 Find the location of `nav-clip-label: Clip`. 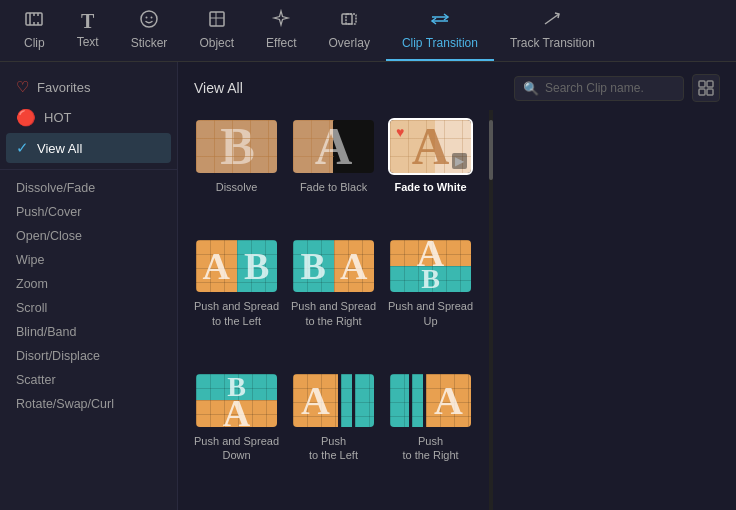

nav-clip-label: Clip is located at coordinates (34, 43).